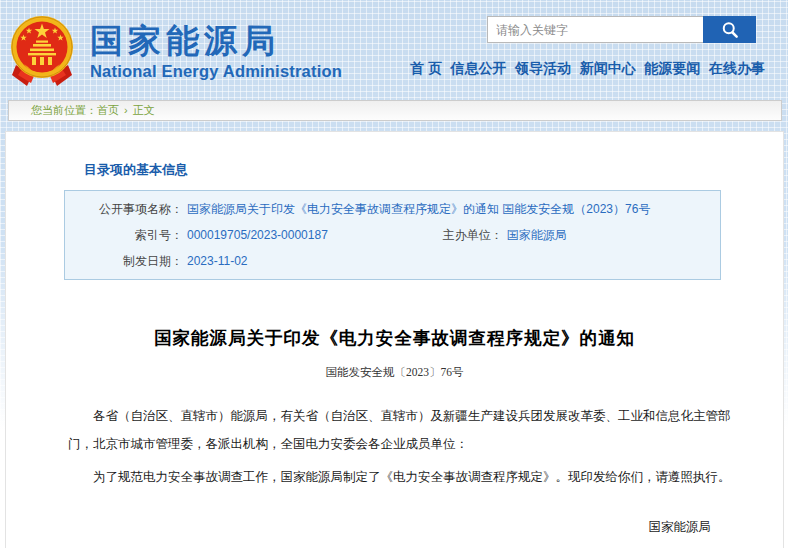 The image size is (788, 548). I want to click on field-value-unit: 国家能源局, so click(535, 235).